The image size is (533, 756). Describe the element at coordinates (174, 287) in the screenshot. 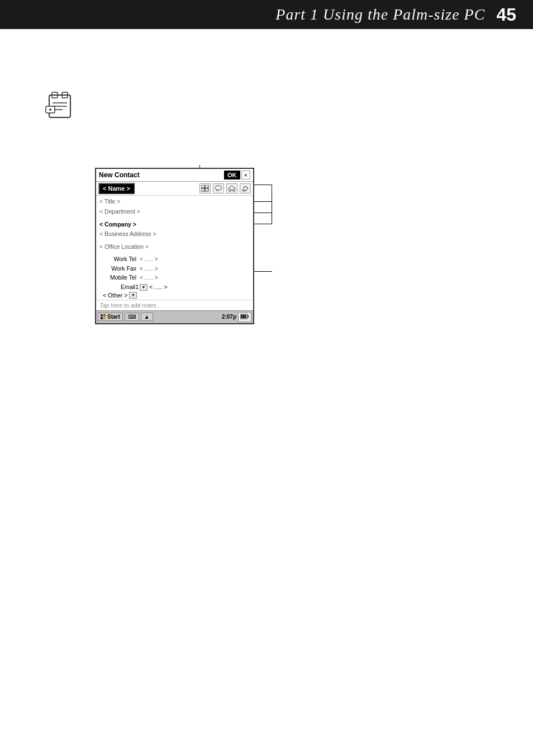

I see `email-row: Email1 ▼ < ..... >` at that location.